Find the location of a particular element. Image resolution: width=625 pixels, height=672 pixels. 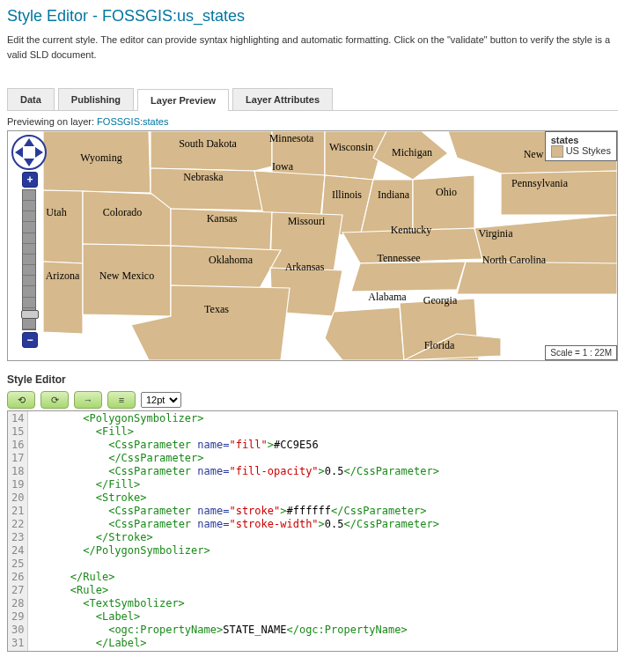

tab-publishing: Publishing is located at coordinates (96, 99).